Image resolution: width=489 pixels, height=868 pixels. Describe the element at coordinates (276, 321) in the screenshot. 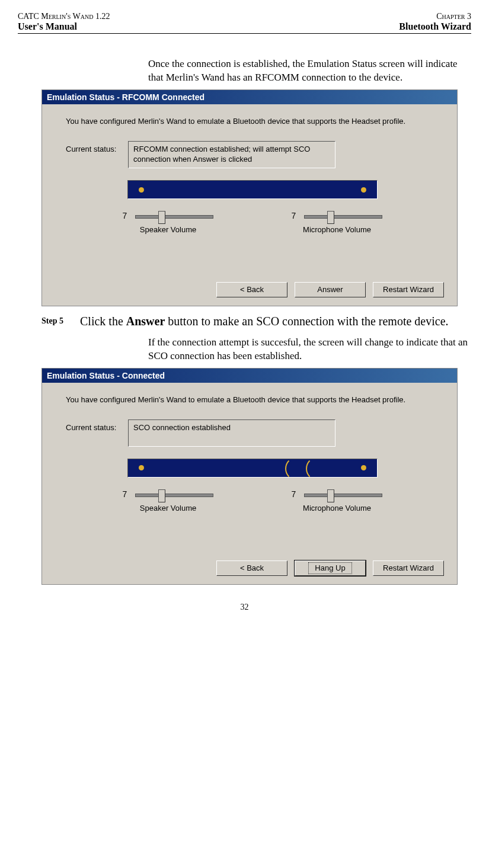

I see `step-5-text: Click the Answer button to make an SCO c…` at that location.